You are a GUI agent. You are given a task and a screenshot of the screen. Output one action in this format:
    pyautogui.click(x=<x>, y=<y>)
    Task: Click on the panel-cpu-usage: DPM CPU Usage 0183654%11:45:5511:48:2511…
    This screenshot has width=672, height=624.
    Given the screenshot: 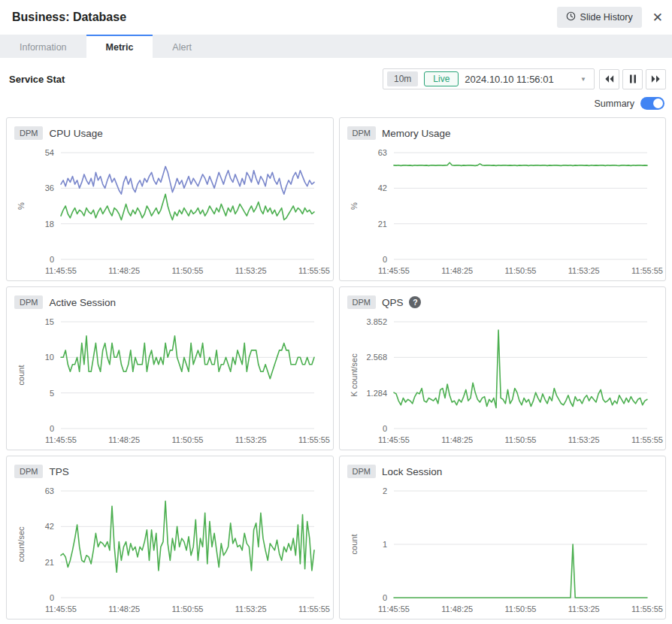 What is the action you would take?
    pyautogui.click(x=170, y=199)
    